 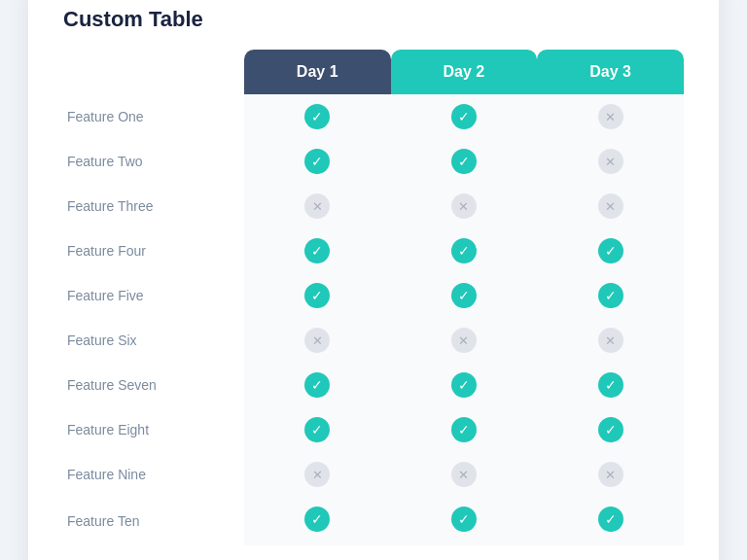 What do you see at coordinates (374, 19) in the screenshot?
I see `page-title: Custom Table` at bounding box center [374, 19].